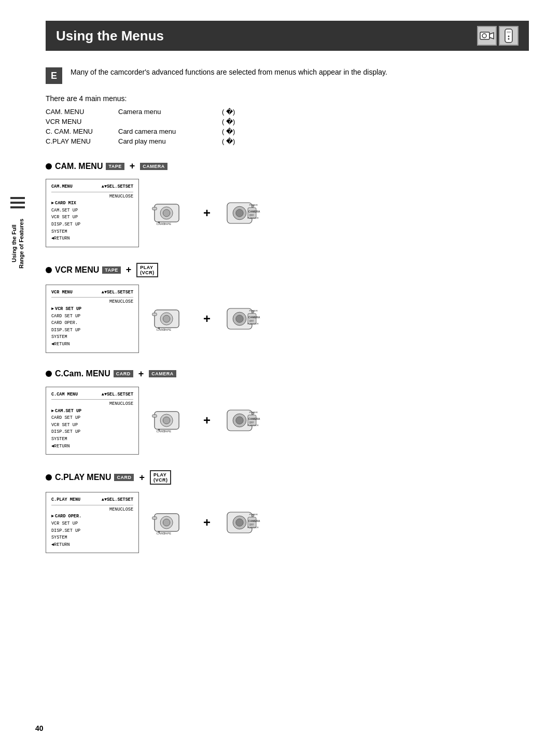 This screenshot has height=748, width=560. What do you see at coordinates (244, 319) in the screenshot?
I see `cam-camera-svg-2: CAMERA OFF PLAY/VCR POWER` at bounding box center [244, 319].